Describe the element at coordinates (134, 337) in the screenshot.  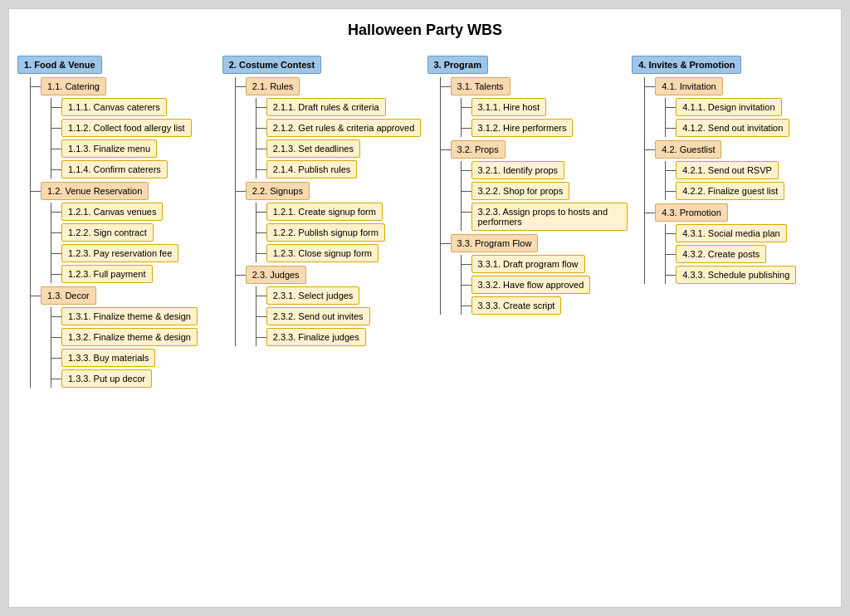
I see `l3-decor-1: 1.3.2. Finalize theme & design` at that location.